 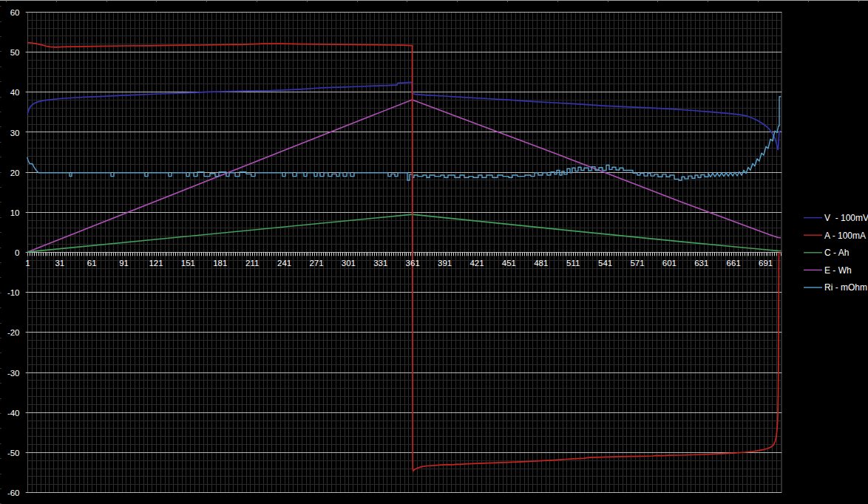 What do you see at coordinates (188, 263) in the screenshot?
I see `svg-text: 151` at bounding box center [188, 263].